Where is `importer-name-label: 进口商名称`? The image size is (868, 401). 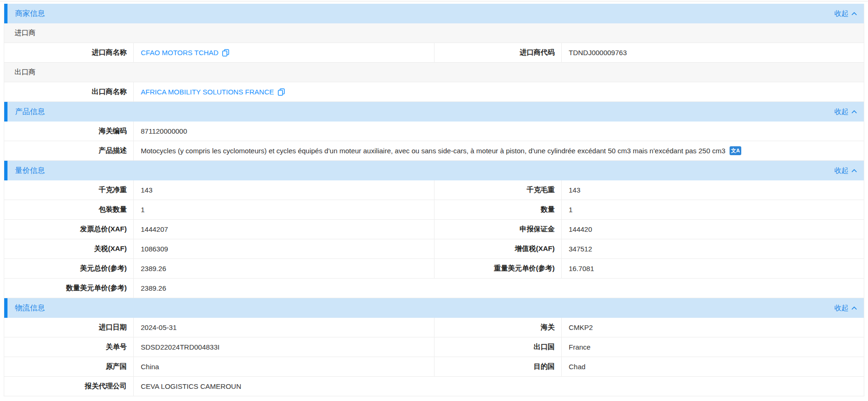 importer-name-label: 进口商名称 is located at coordinates (69, 52).